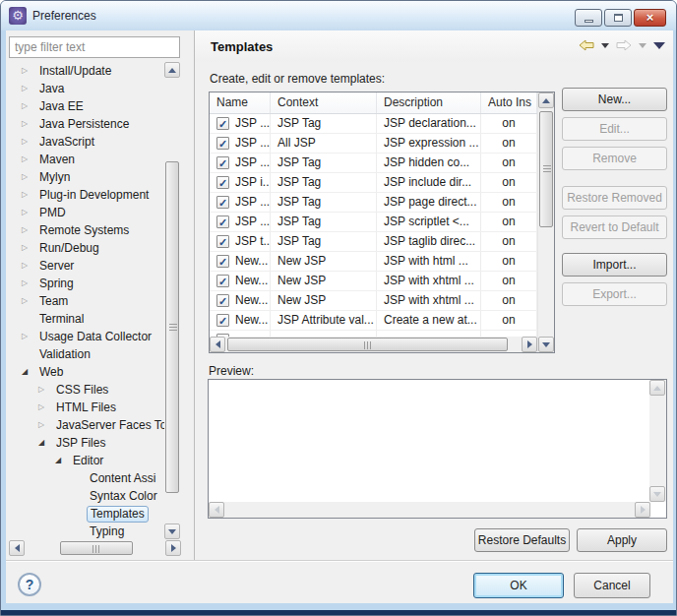  What do you see at coordinates (586, 45) in the screenshot?
I see `back-icon` at bounding box center [586, 45].